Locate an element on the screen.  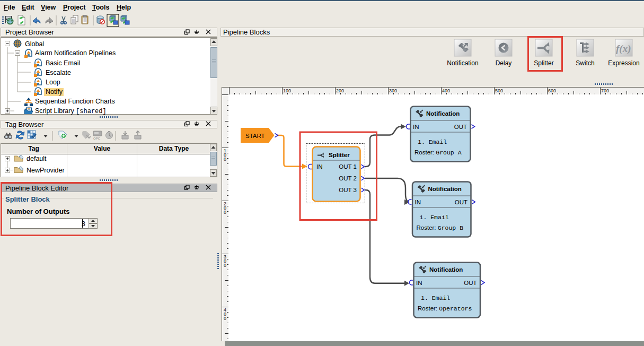
svg-text: Roster: Group A is located at coordinates (438, 153).